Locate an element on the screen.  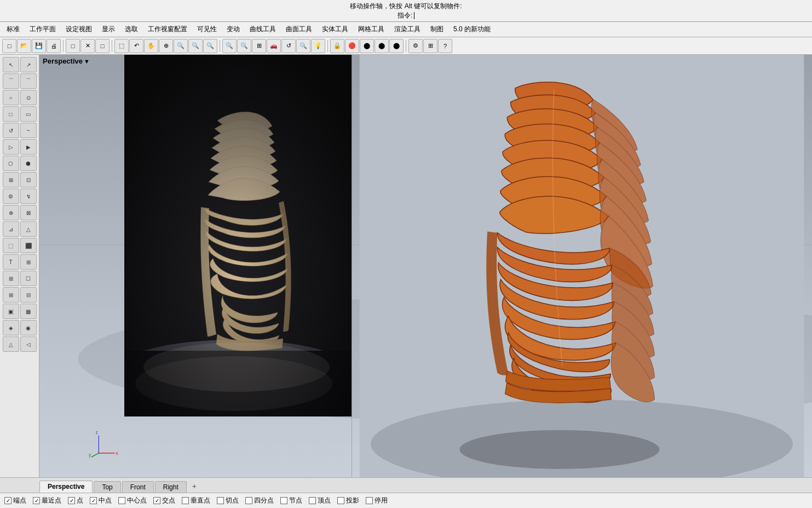
left-tool-extrude-closed: ▶ is located at coordinates (28, 147).